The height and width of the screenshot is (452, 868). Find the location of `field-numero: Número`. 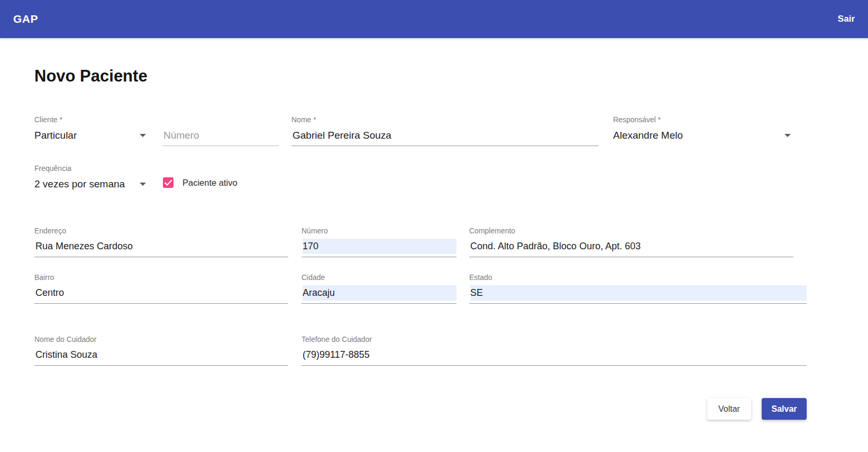

field-numero: Número is located at coordinates (379, 242).